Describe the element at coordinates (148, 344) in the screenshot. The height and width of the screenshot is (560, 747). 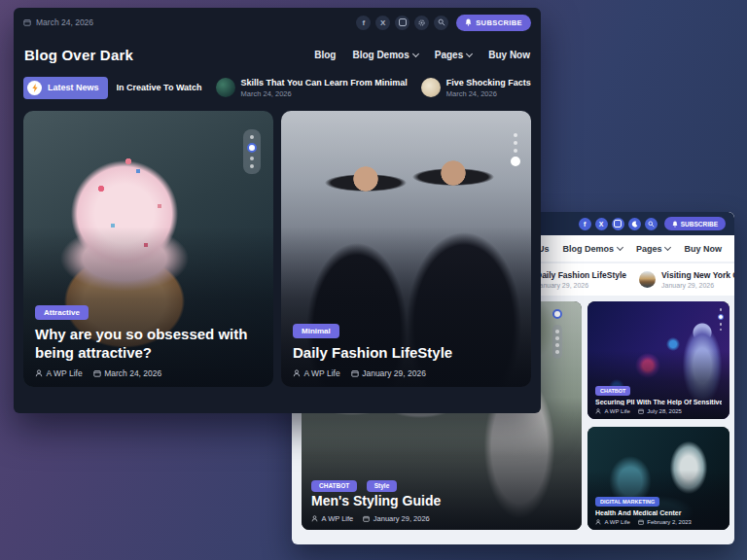
I see `post-title: Why are you so obsessed with being attra…` at that location.